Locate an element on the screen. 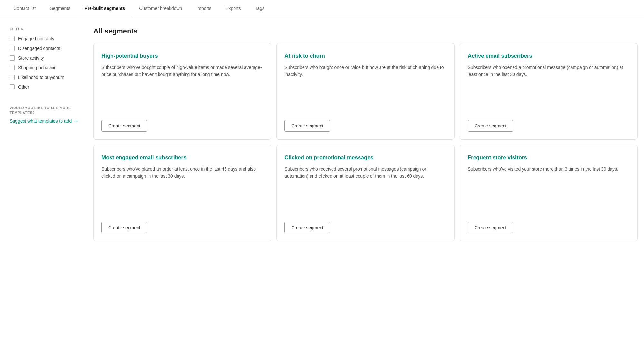  suggest-templates-link: Suggest what templates to add → is located at coordinates (45, 121).